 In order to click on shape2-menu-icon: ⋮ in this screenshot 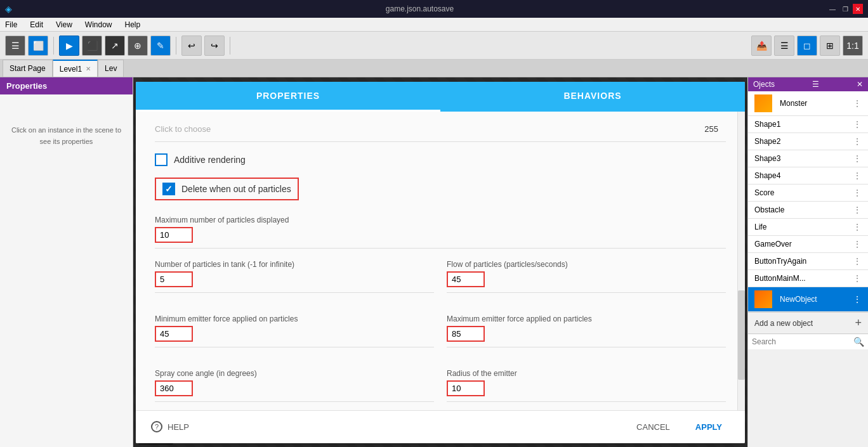, I will do `click(857, 141)`.